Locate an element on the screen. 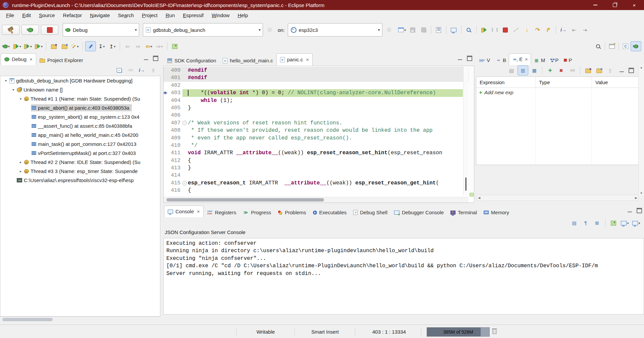  remove-expression-icon: ✖ is located at coordinates (561, 70).